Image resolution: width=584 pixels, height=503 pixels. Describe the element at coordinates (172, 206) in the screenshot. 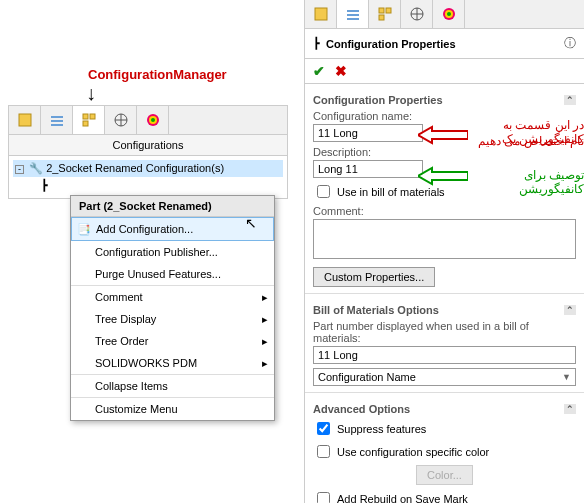

I see `menu-header: Part (2_Socket Renamed)` at that location.